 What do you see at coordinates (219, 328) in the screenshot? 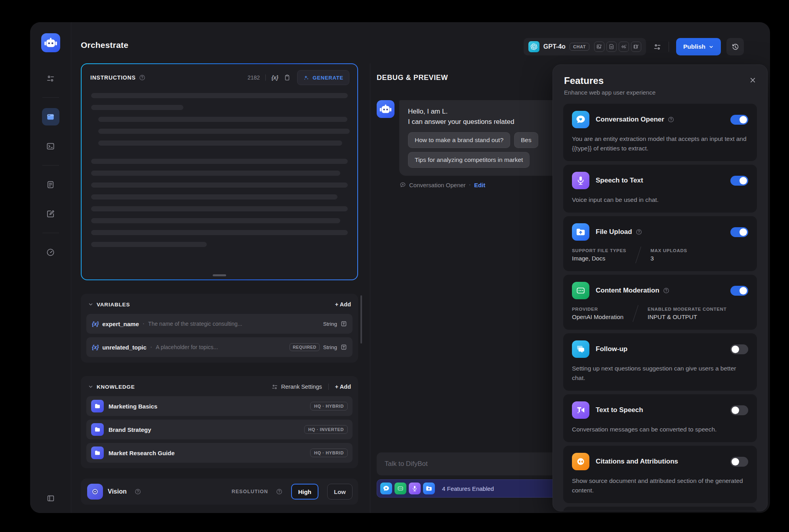
I see `variables-section: VARIABLES + Add {x} expert_name · The na…` at bounding box center [219, 328].